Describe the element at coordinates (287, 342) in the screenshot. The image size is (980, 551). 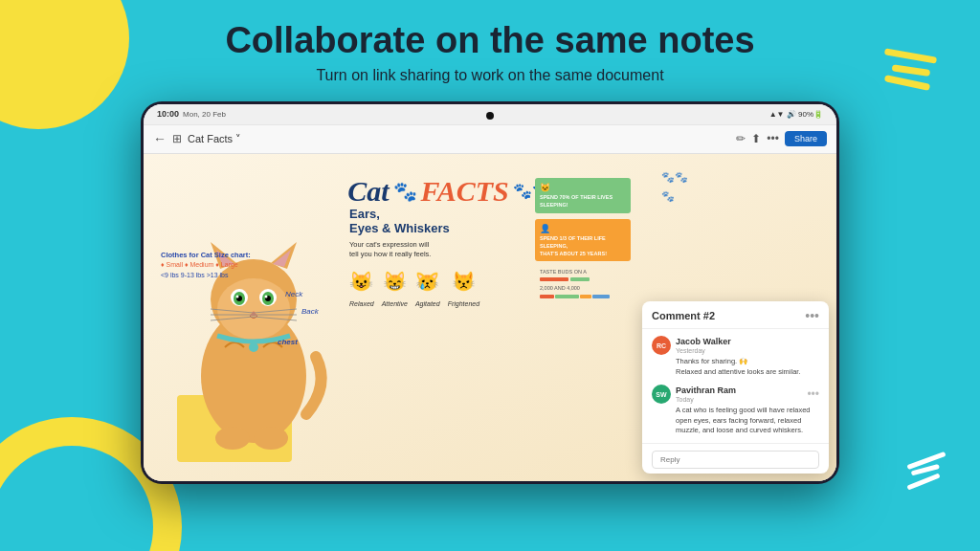
I see `chest-label: chest` at that location.